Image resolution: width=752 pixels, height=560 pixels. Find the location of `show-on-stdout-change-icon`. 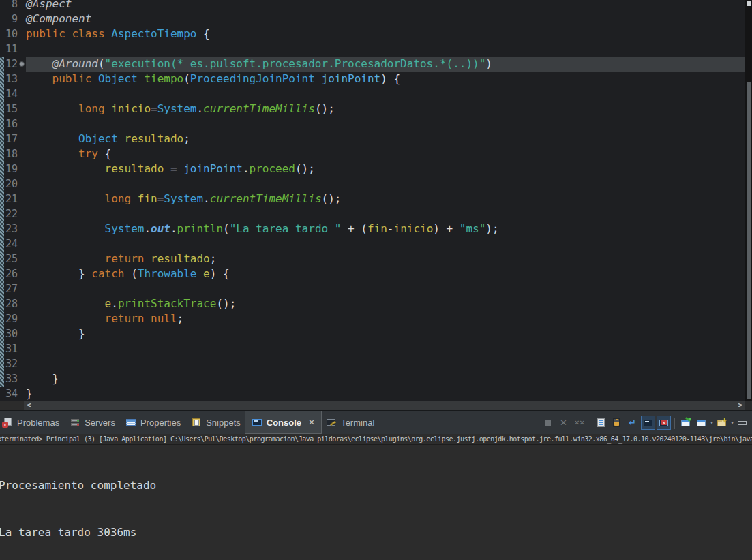

show-on-stdout-change-icon is located at coordinates (648, 422).